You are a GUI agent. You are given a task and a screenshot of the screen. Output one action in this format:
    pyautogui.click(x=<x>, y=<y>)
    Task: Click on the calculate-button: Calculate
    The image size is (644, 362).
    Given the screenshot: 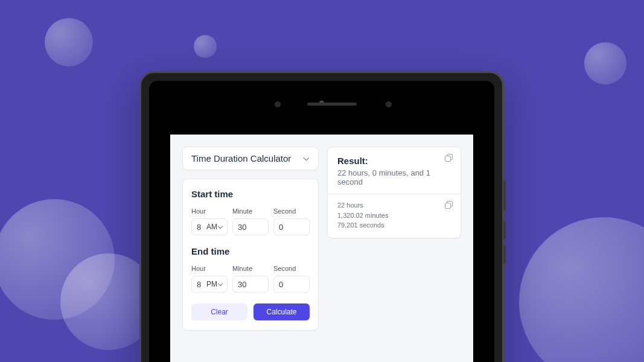 What is the action you would take?
    pyautogui.click(x=281, y=312)
    